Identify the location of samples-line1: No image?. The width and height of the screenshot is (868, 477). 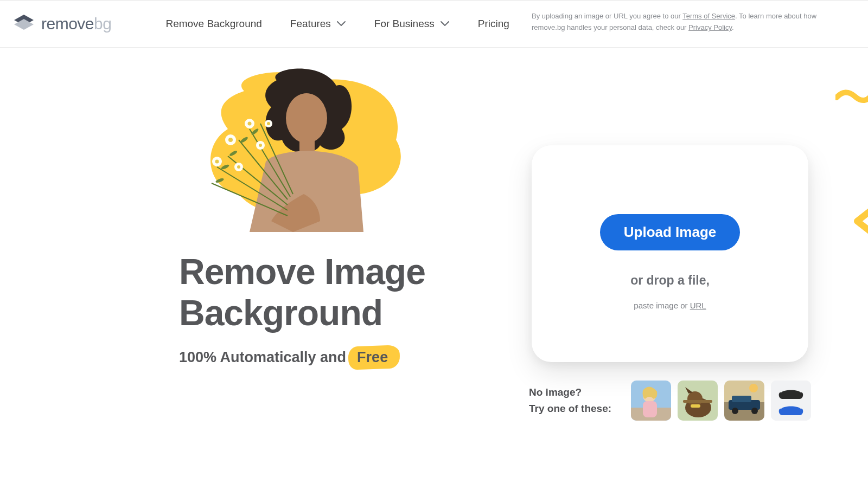
(556, 392).